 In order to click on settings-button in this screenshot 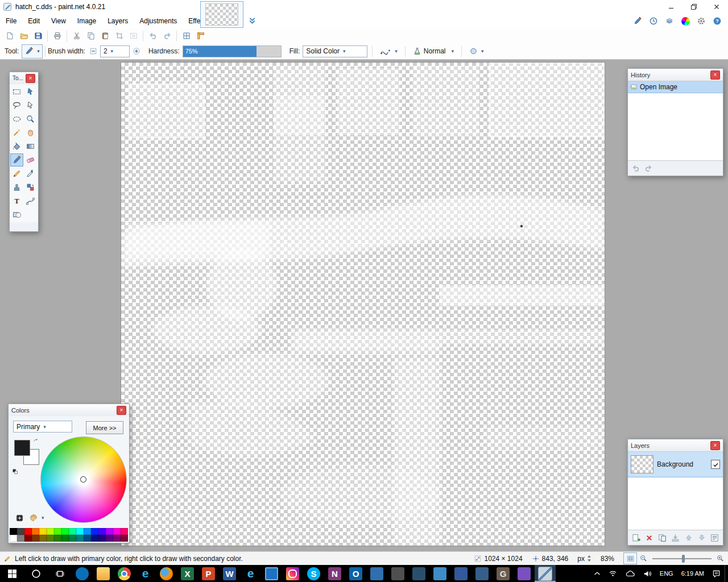, I will do `click(701, 21)`.